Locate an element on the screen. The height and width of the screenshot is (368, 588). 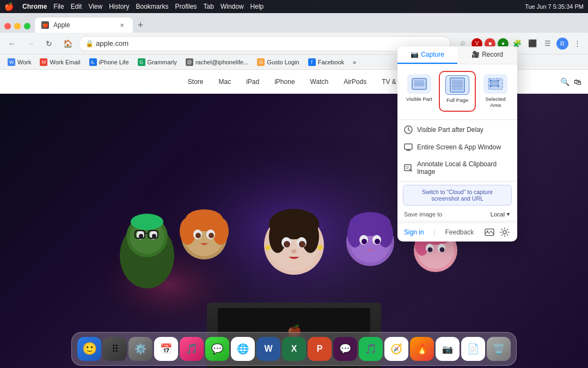
menubar-tab: Tab is located at coordinates (209, 7).